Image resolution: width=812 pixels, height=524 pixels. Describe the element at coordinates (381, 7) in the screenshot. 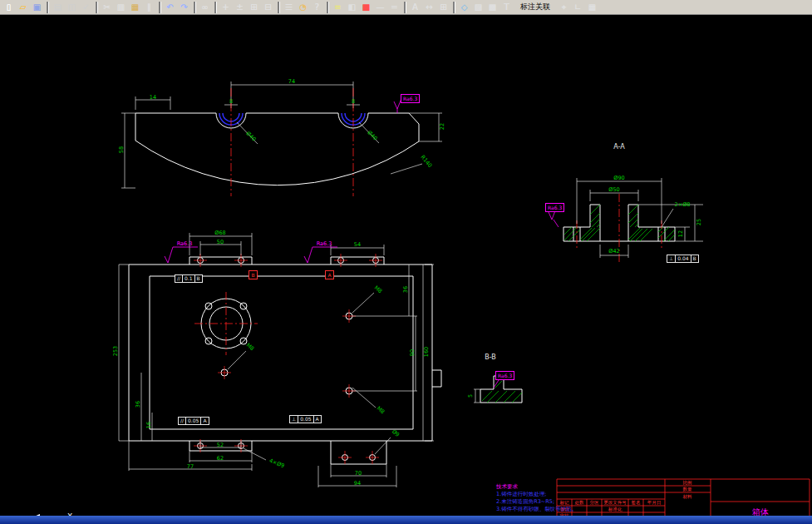

I see `linetype-icon: —` at that location.